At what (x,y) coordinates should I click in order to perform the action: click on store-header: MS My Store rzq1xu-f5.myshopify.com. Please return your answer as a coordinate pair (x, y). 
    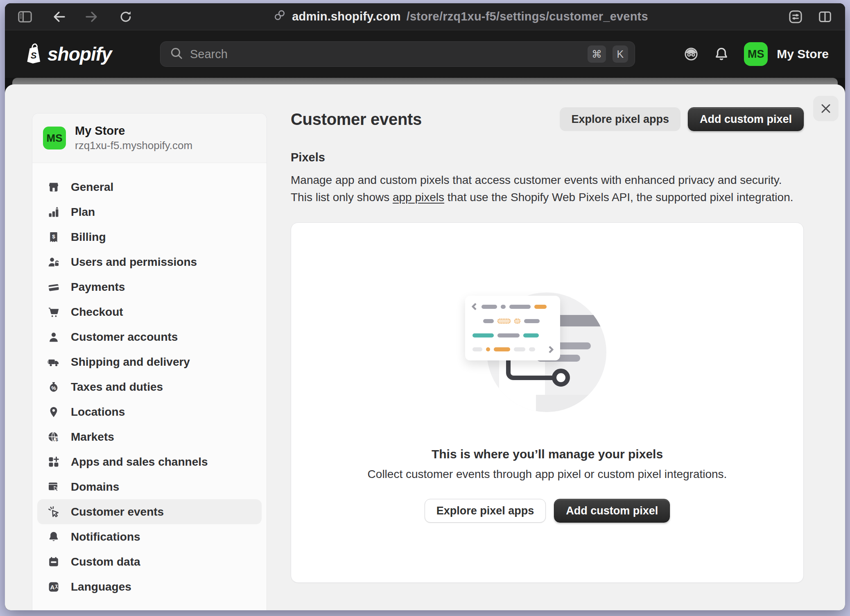
    Looking at the image, I should click on (149, 138).